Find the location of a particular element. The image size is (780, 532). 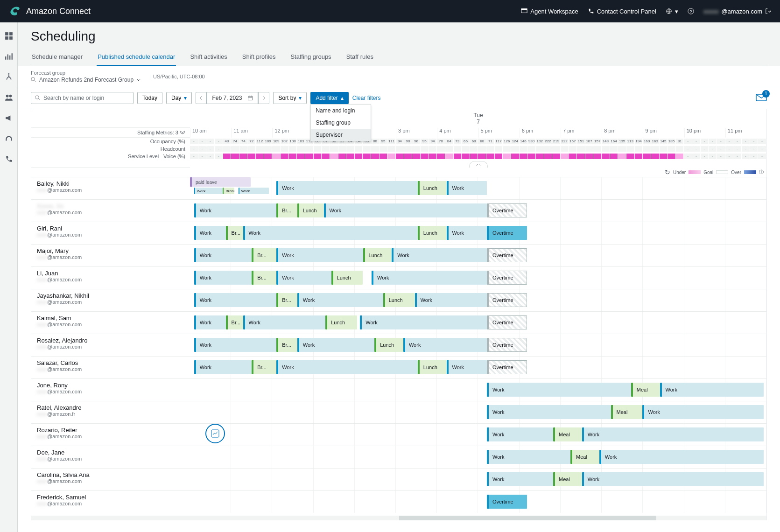

tab-activities: Shift activities is located at coordinates (208, 57).